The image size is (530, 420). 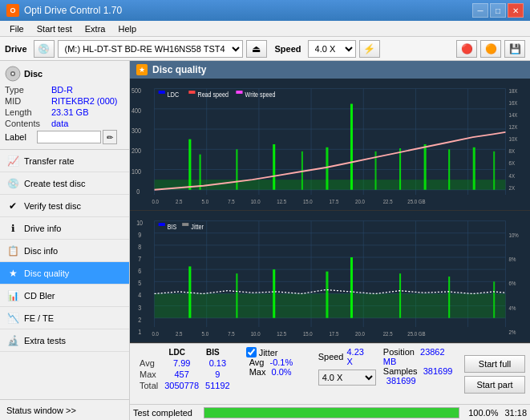 What do you see at coordinates (276, 372) in the screenshot?
I see `jitter-max-row: Max 0.0%` at bounding box center [276, 372].